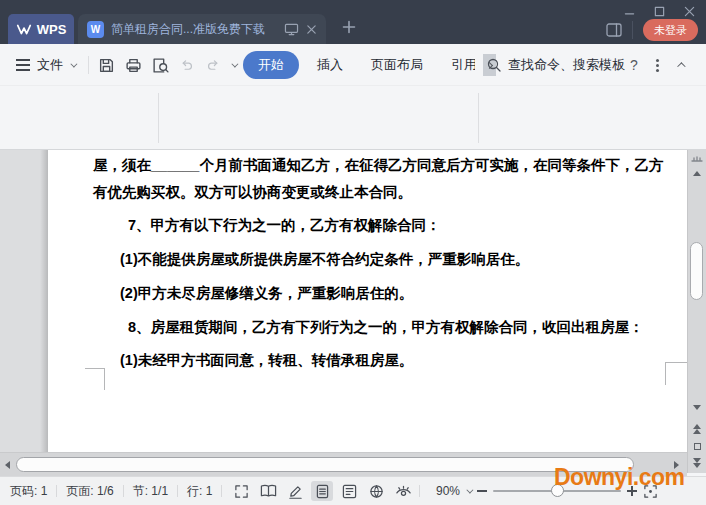 Image resolution: width=706 pixels, height=505 pixels. What do you see at coordinates (632, 30) in the screenshot?
I see `titlebar-divider` at bounding box center [632, 30].